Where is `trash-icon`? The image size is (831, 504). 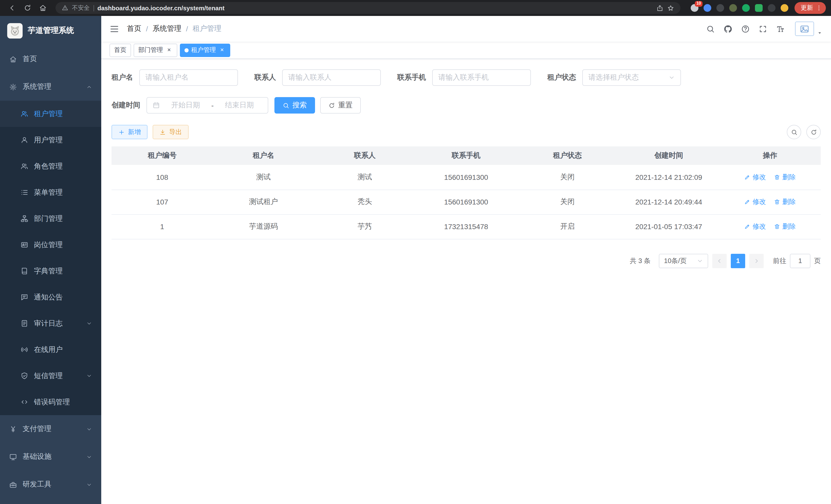 trash-icon is located at coordinates (777, 177).